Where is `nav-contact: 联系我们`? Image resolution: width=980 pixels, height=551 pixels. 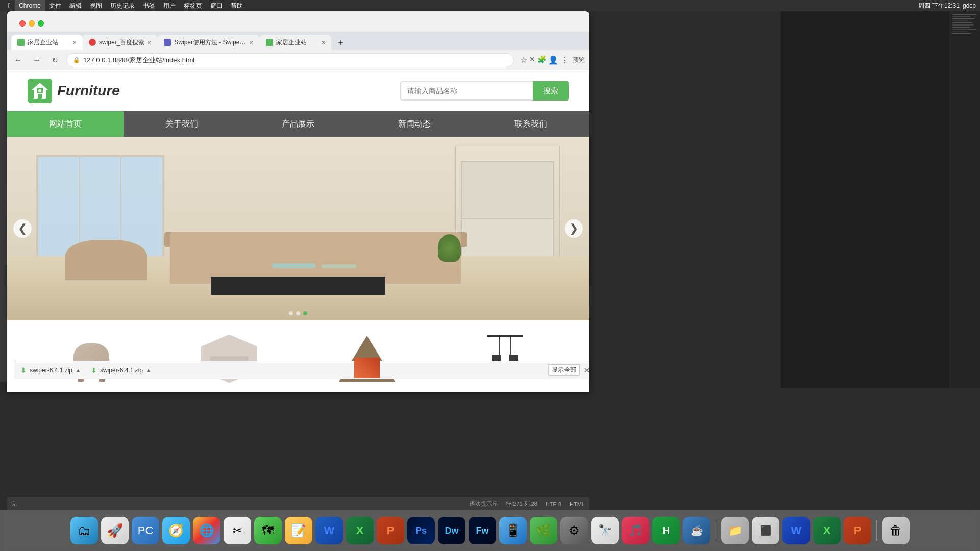
nav-contact: 联系我们 is located at coordinates (531, 124).